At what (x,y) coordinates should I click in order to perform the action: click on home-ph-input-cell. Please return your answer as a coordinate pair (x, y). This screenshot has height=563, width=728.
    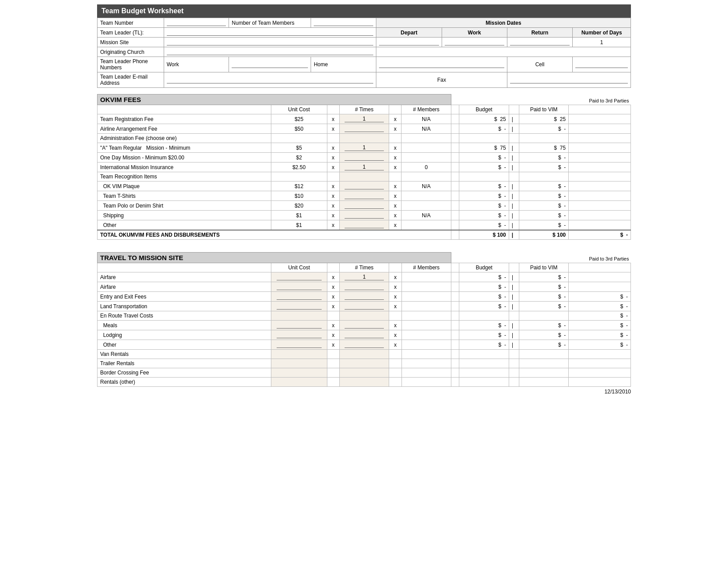
    Looking at the image, I should click on (442, 64).